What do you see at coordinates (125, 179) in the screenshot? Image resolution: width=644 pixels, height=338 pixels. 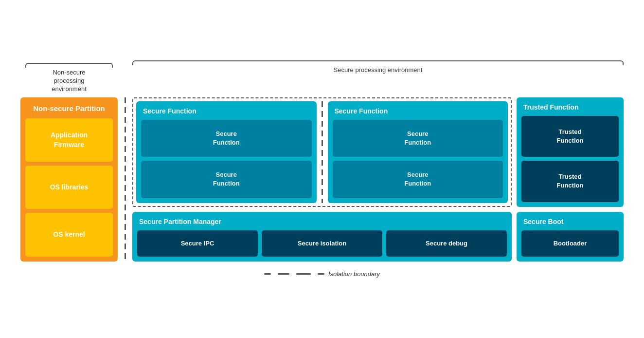 I see `v-line` at bounding box center [125, 179].